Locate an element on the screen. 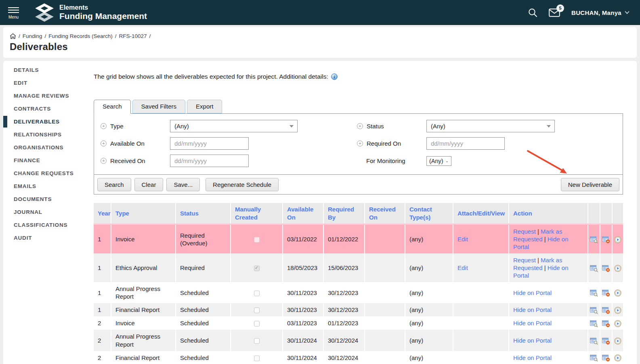 The image size is (640, 364). tab-search: Search is located at coordinates (112, 107).